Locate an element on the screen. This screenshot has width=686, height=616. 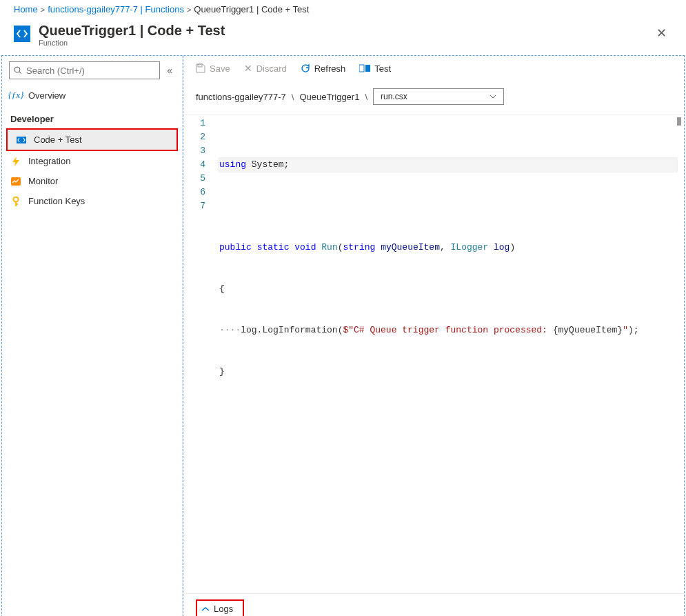
breadcrumb: Home > functions-ggailey777-7 | Function… is located at coordinates (343, 10).